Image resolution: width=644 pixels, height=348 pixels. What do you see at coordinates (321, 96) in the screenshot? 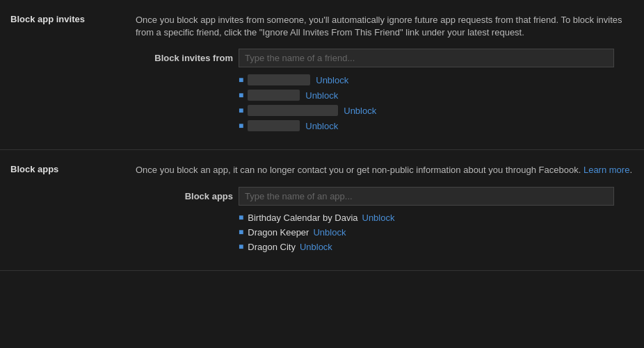
I see `unblock-invite-link-2: Unblock` at bounding box center [321, 96].